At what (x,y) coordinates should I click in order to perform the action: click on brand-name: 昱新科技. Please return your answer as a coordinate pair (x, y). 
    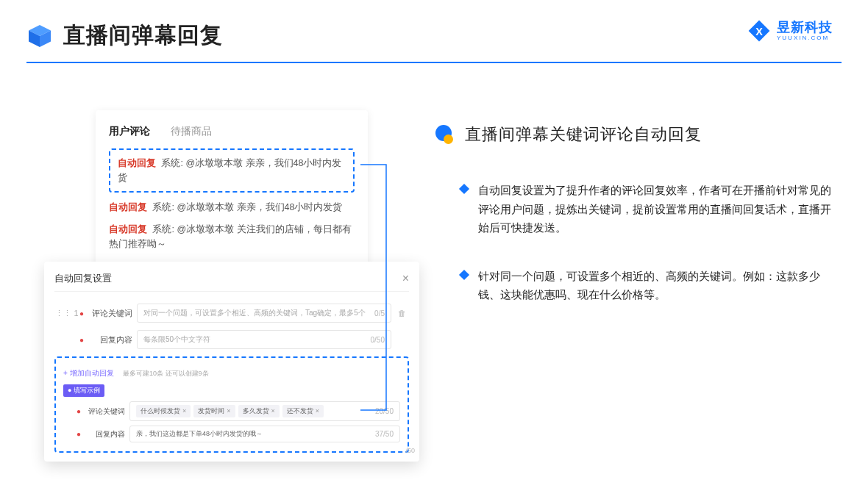
    Looking at the image, I should click on (805, 27).